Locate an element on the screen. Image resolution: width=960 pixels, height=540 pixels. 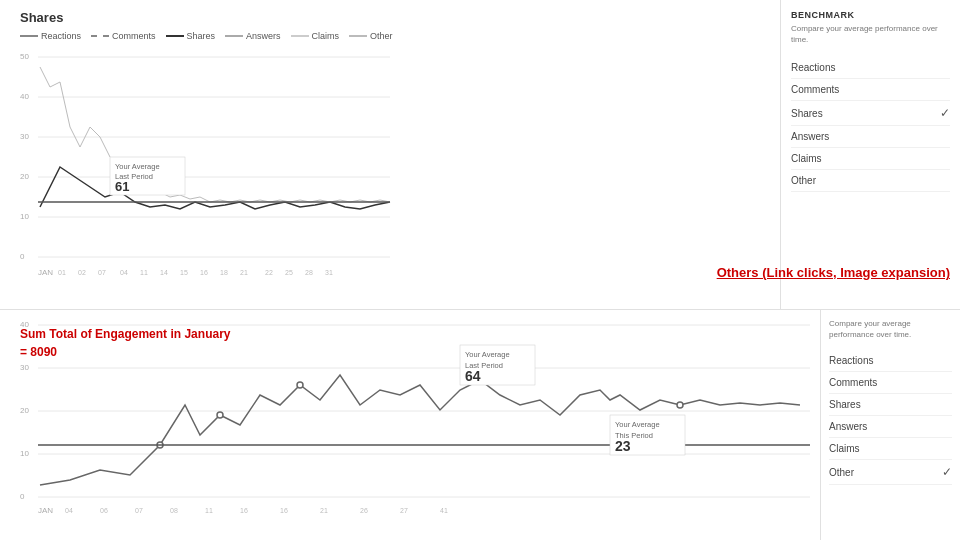
benchmark-answers: Answers is located at coordinates (870, 137).